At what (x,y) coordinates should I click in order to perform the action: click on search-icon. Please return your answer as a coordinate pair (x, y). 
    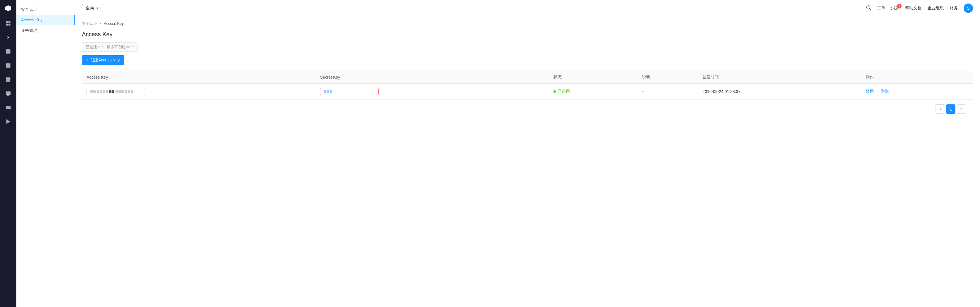
    Looking at the image, I should click on (869, 8).